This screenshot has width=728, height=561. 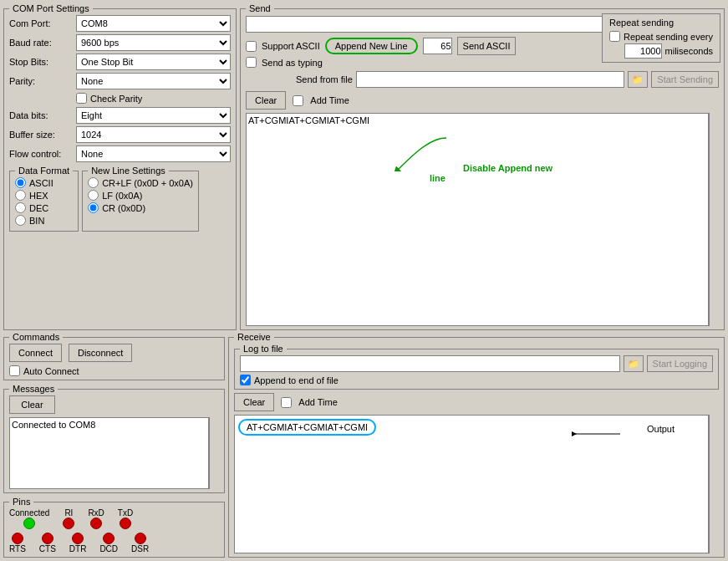 I want to click on append-new-line-button: Append New Line, so click(x=371, y=46).